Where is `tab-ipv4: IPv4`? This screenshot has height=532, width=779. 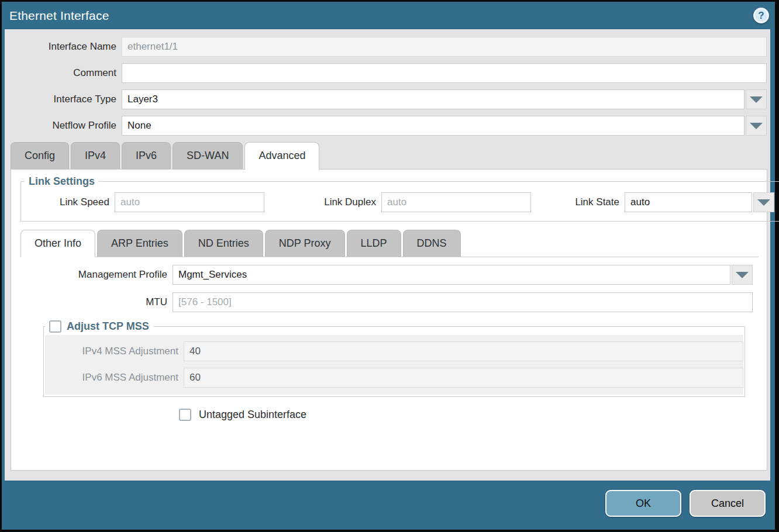 tab-ipv4: IPv4 is located at coordinates (95, 156).